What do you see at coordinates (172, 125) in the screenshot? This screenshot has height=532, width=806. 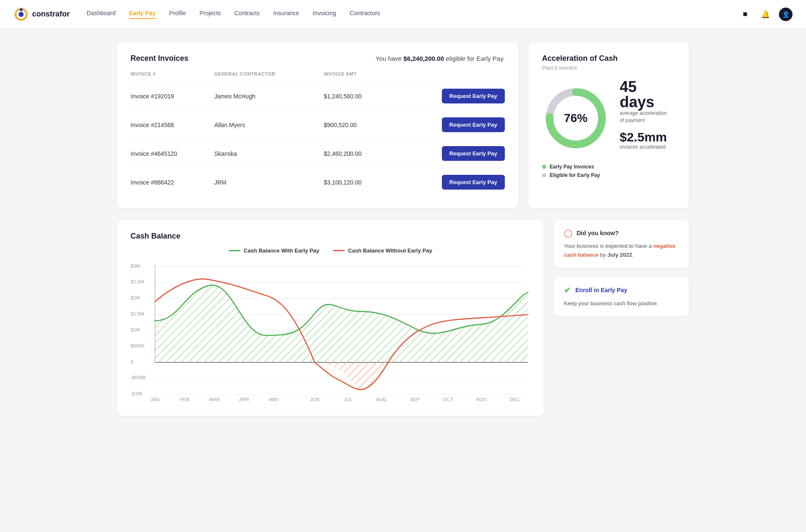 I see `invoice-num: Invoice #214568` at bounding box center [172, 125].